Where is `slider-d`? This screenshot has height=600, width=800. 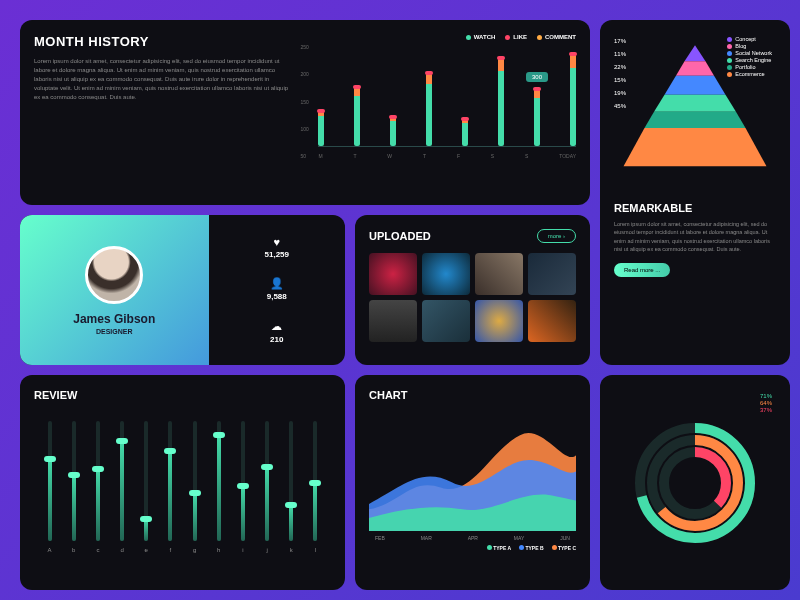
slider-d is located at coordinates (122, 491).